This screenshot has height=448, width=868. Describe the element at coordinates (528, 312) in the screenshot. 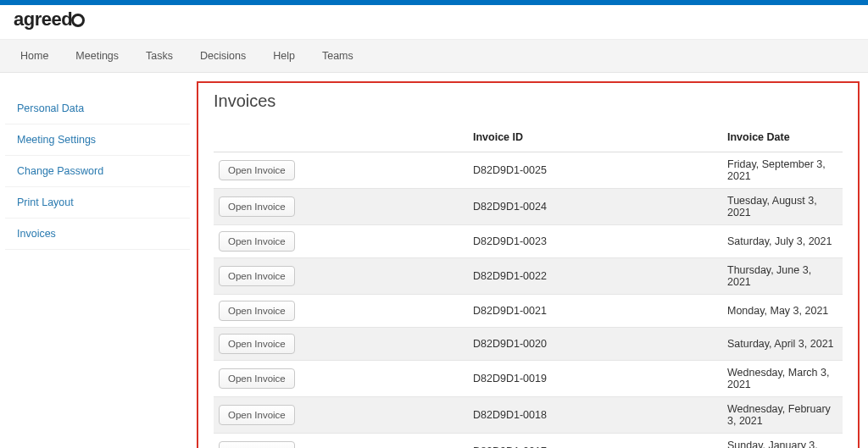

I see `table-row: Open InvoiceD82D9D1-0021Monday, May 3, 2…` at that location.